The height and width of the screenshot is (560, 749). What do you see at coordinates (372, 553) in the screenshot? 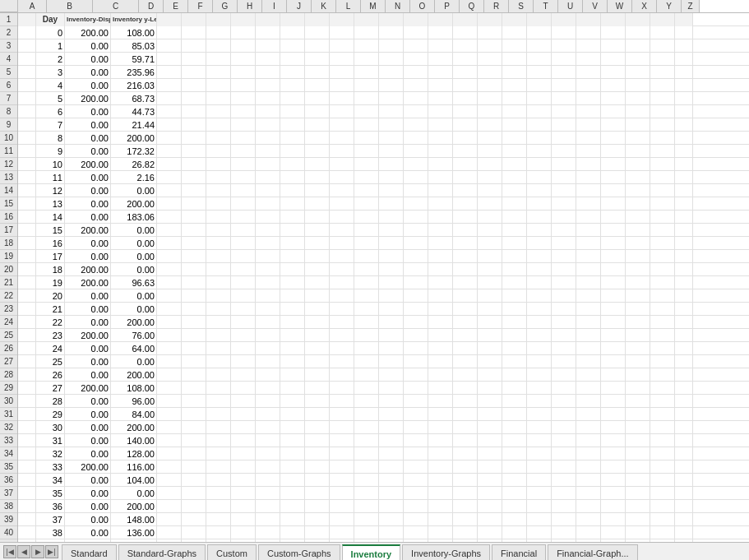
I see `tab-inventory: Inventory` at bounding box center [372, 553].